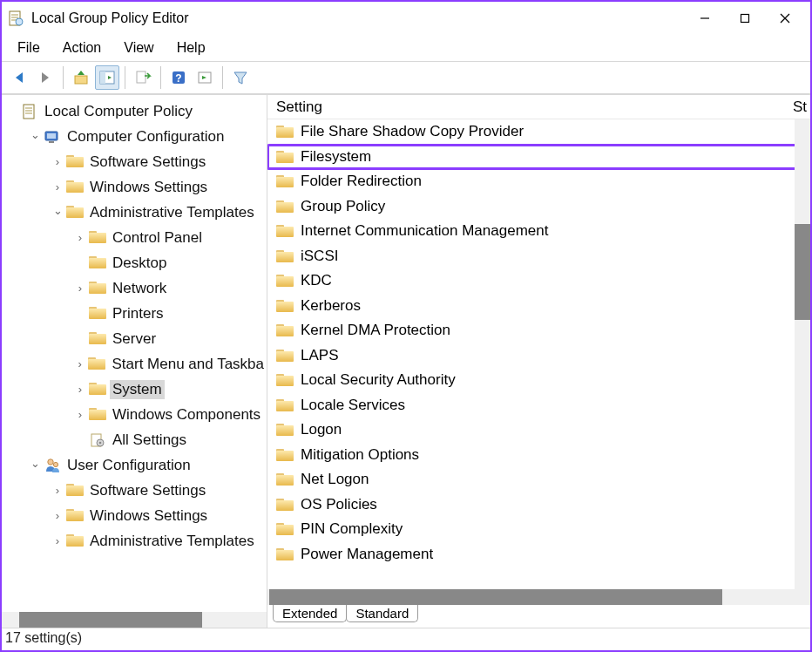 This screenshot has height=652, width=812. What do you see at coordinates (353, 405) in the screenshot?
I see `list-item-label: Locale Services` at bounding box center [353, 405].